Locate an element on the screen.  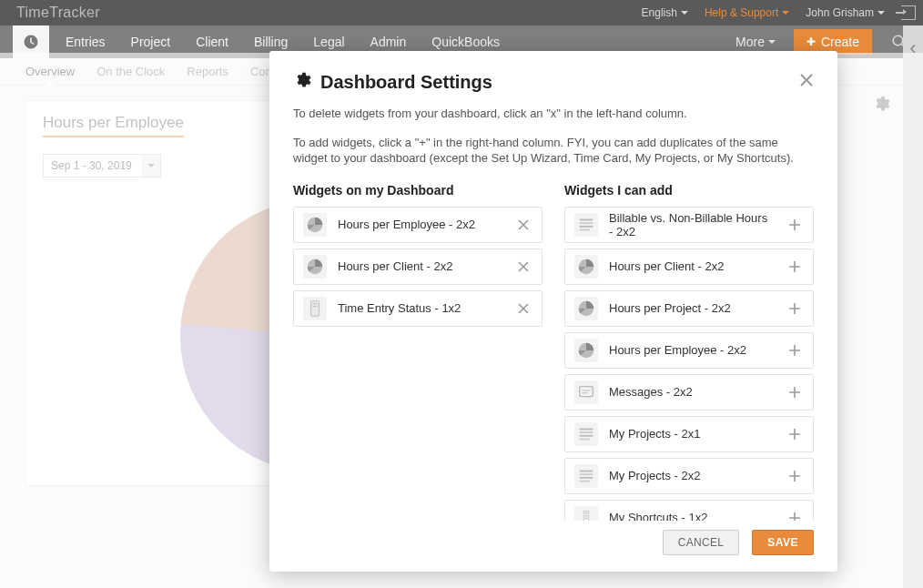
widget-row: My Projects - 2x1 is located at coordinates (689, 434).